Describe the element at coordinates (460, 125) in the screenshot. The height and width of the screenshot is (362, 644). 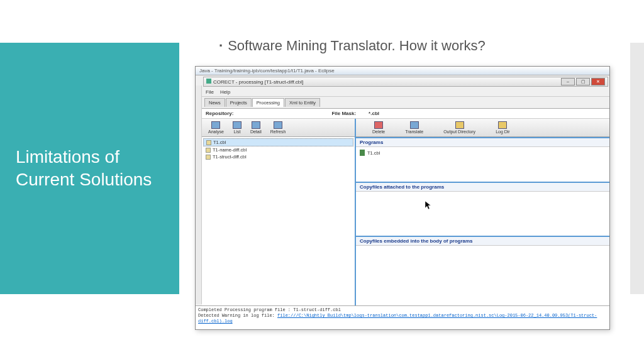
I see `folder-icon` at that location.